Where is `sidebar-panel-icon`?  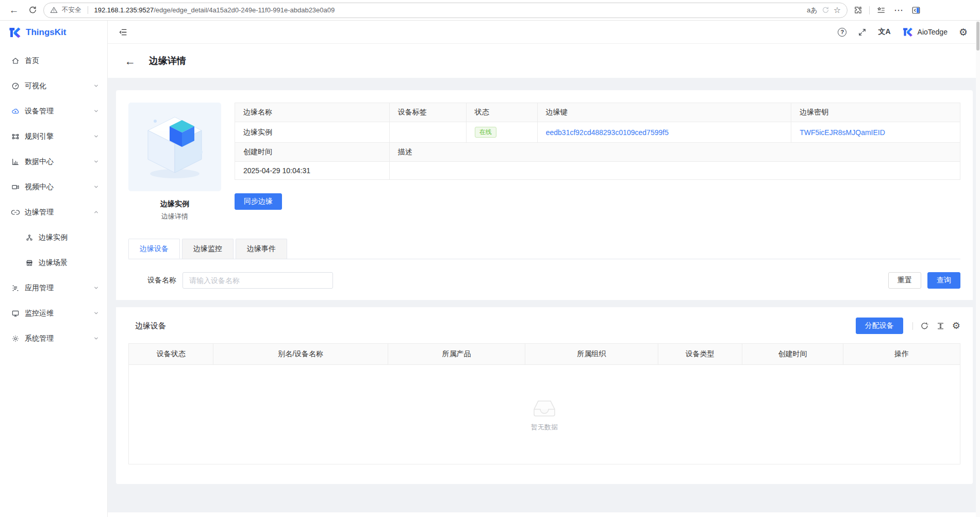 sidebar-panel-icon is located at coordinates (916, 10).